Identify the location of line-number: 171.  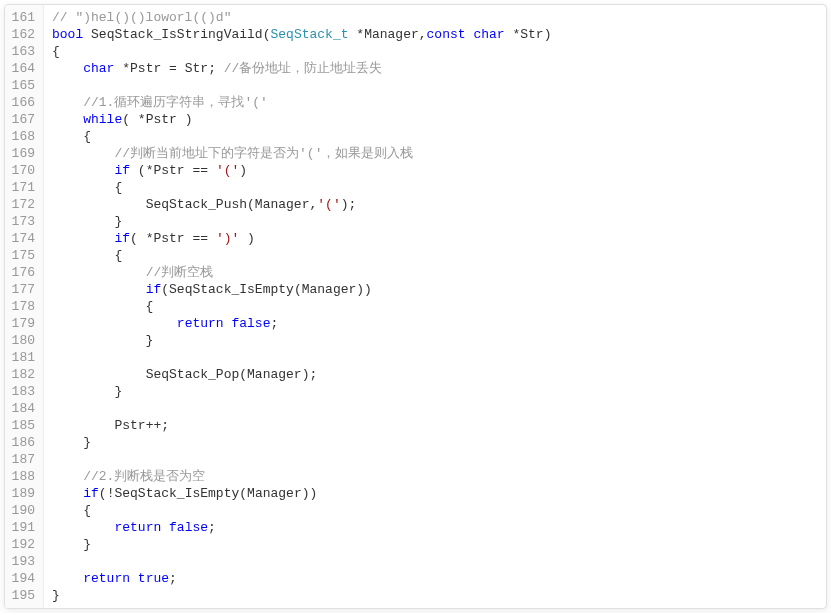
(23, 188).